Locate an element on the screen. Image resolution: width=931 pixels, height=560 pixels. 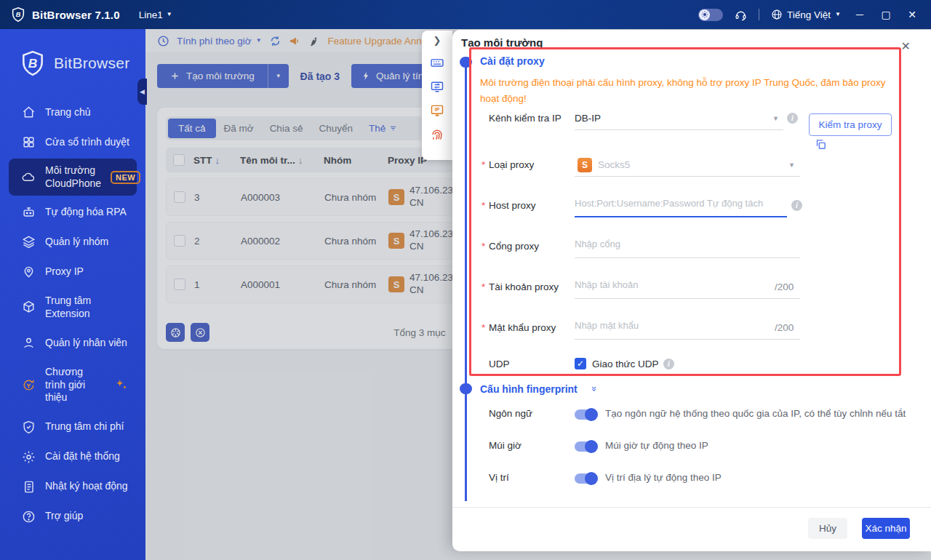
cube-icon is located at coordinates (29, 307).